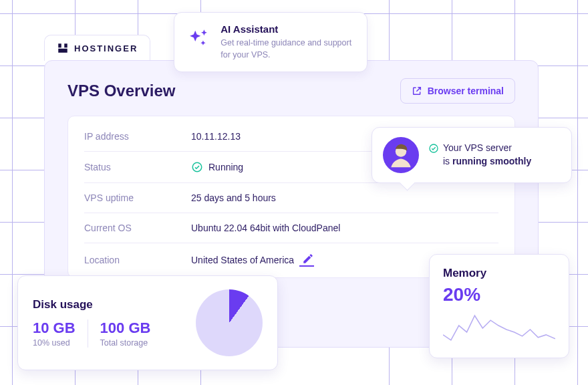 Image resolution: width=588 pixels, height=385 pixels. What do you see at coordinates (126, 328) in the screenshot?
I see `disk-total-value: 100 GB` at bounding box center [126, 328].